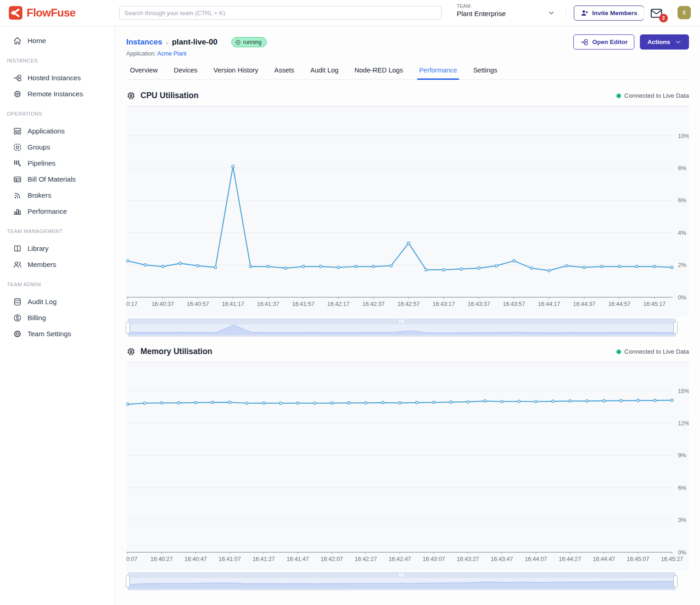 The height and width of the screenshot is (605, 700). Describe the element at coordinates (57, 179) in the screenshot. I see `sidebar-item-bill-of-materials: Bill Of Materials` at that location.